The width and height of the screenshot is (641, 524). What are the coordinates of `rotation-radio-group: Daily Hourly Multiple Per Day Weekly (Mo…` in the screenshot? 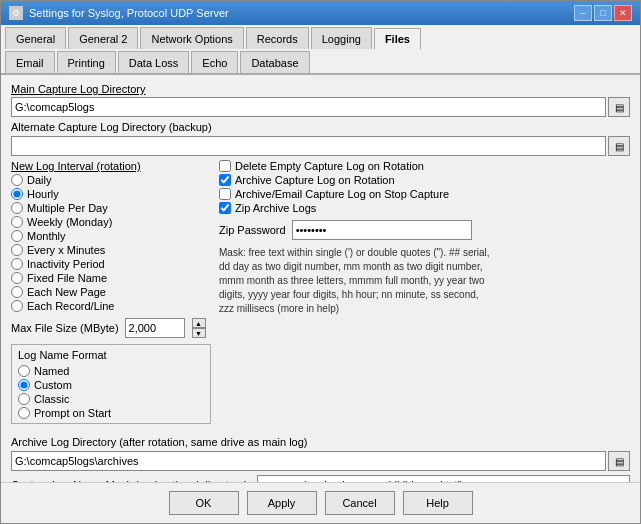 It's located at (111, 243).